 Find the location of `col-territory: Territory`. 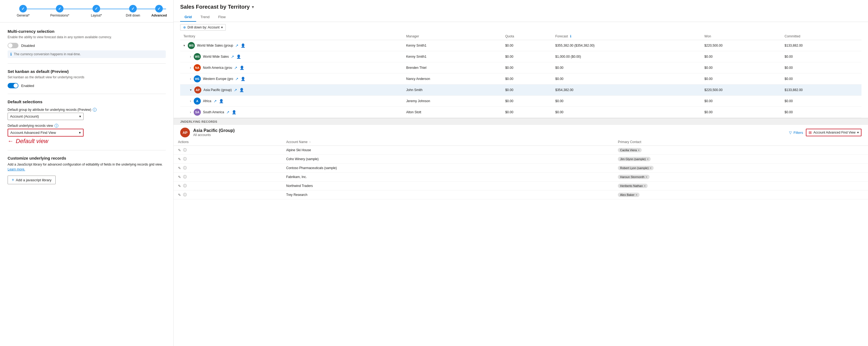

col-territory: Territory is located at coordinates (292, 36).